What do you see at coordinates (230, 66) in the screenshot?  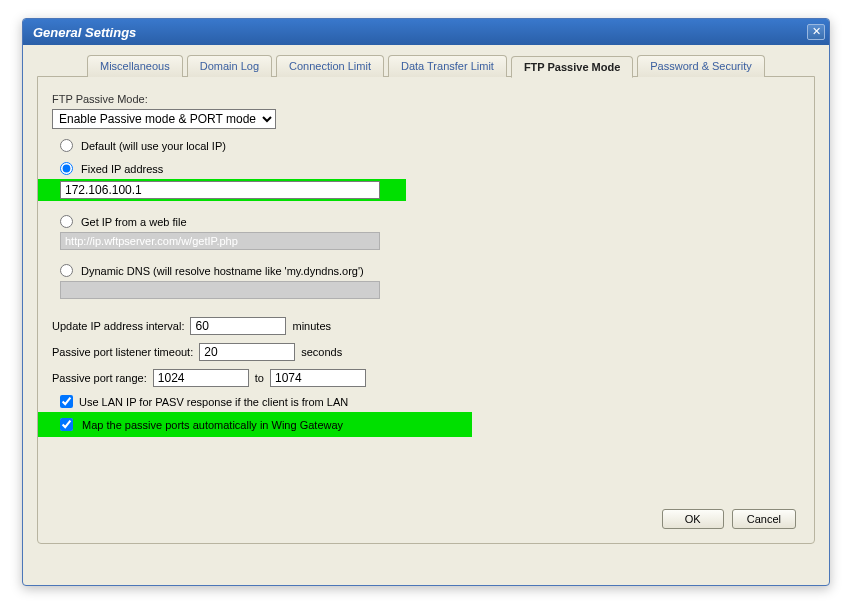 I see `tab-domain-log: Domain Log` at bounding box center [230, 66].